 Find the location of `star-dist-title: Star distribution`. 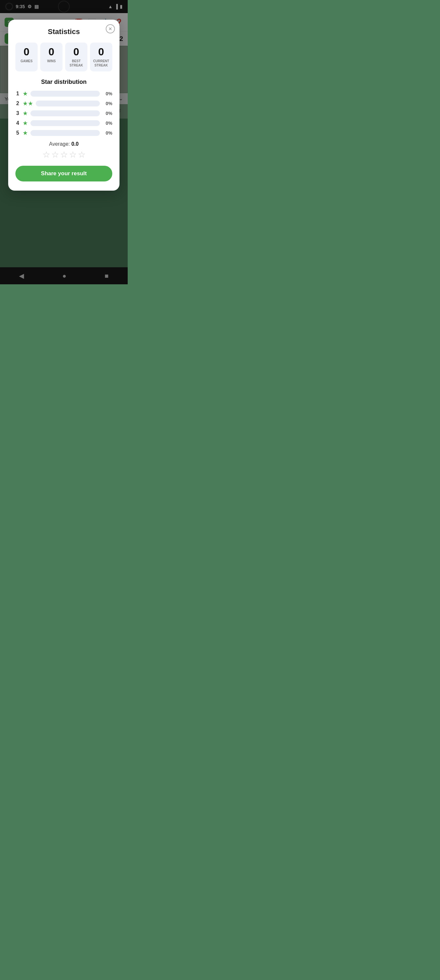

star-dist-title: Star distribution is located at coordinates (64, 82).